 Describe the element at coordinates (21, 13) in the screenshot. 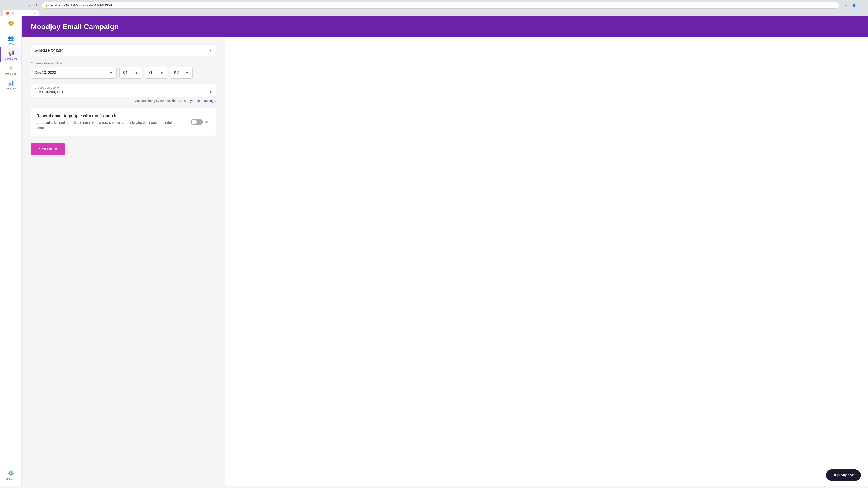

I see `active-tab: 🔥 Drip ✕` at that location.